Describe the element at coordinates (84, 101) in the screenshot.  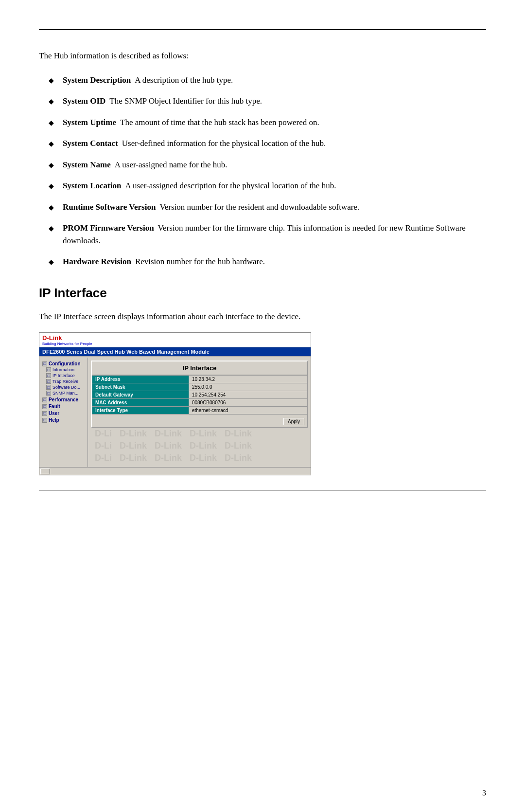
I see `bullet-term: System OID` at that location.